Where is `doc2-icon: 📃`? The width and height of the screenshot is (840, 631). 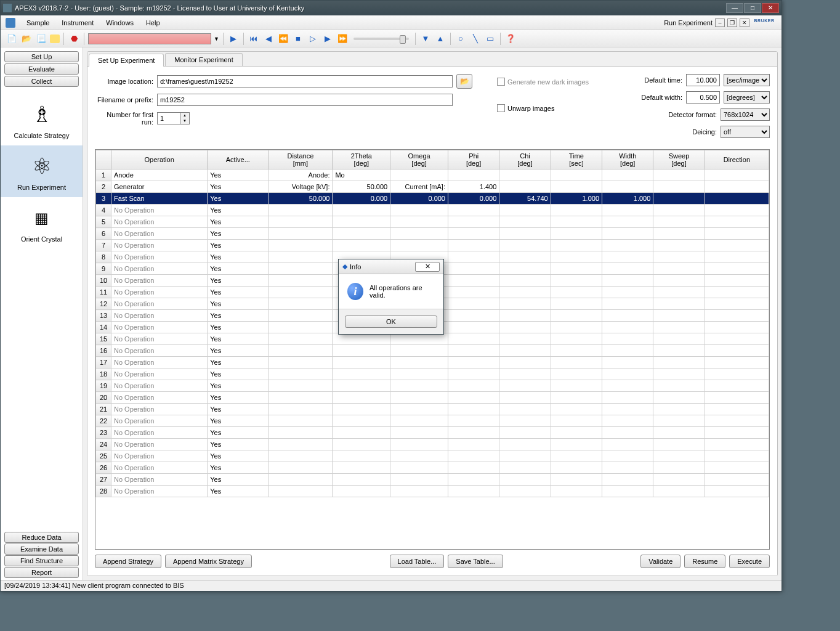
doc2-icon: 📃 is located at coordinates (41, 39).